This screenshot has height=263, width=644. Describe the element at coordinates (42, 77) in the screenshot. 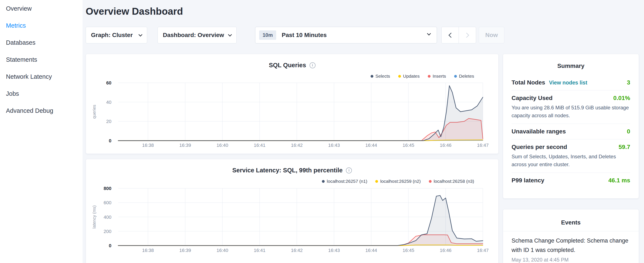

I see `sidebar-item-network-latency: Network Latency` at that location.